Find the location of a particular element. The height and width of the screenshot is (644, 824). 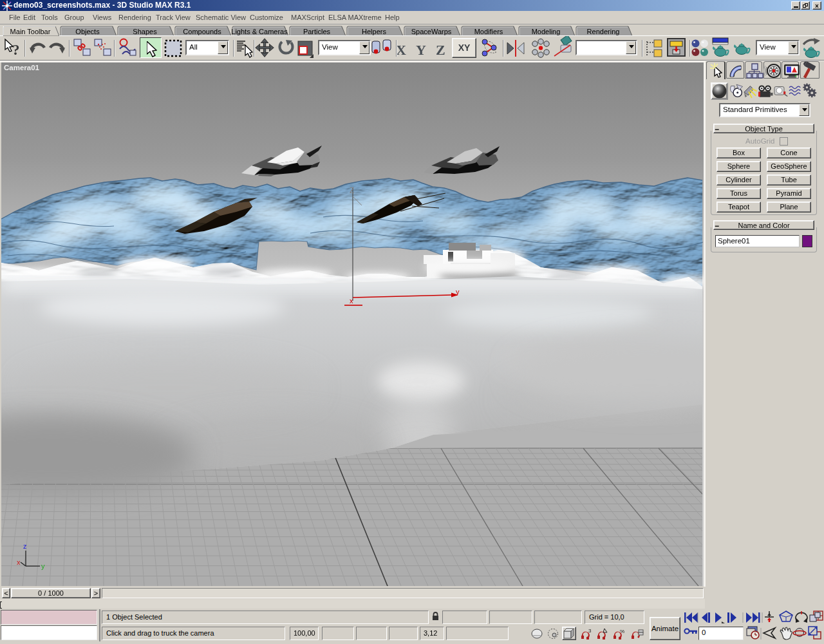

svg-text: Modifiers is located at coordinates (489, 32).